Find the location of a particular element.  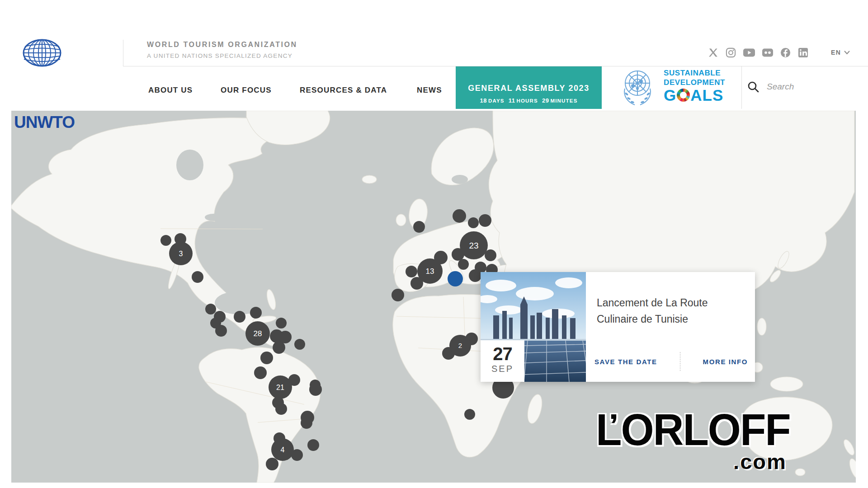

nav-our-focus: OUR FOCUS is located at coordinates (246, 90).